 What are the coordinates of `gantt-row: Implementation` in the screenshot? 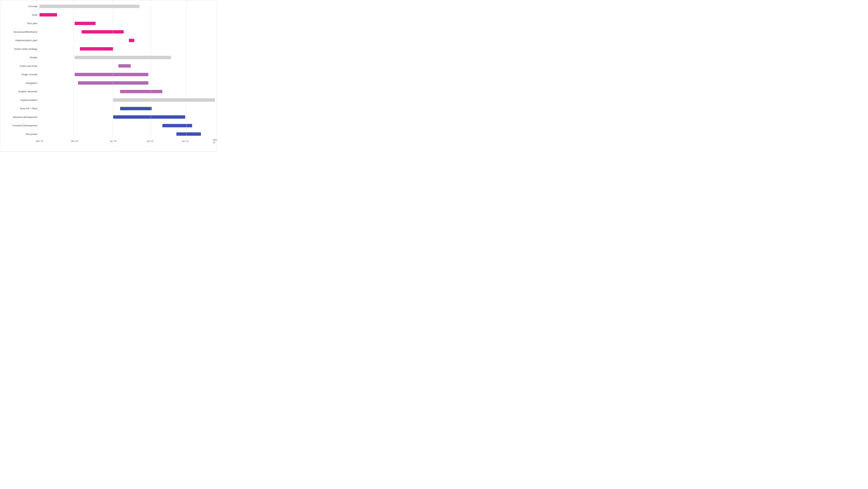 It's located at (108, 100).